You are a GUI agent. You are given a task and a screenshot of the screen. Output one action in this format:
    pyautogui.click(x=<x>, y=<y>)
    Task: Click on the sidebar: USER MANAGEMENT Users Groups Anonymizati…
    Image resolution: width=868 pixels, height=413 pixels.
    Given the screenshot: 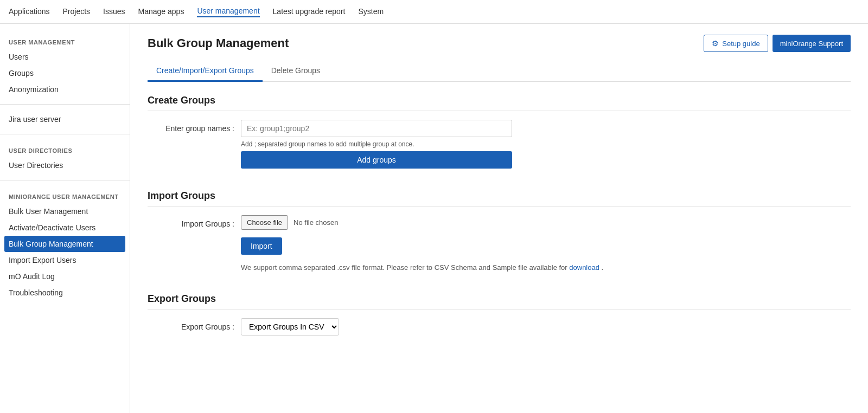 What is the action you would take?
    pyautogui.click(x=65, y=218)
    